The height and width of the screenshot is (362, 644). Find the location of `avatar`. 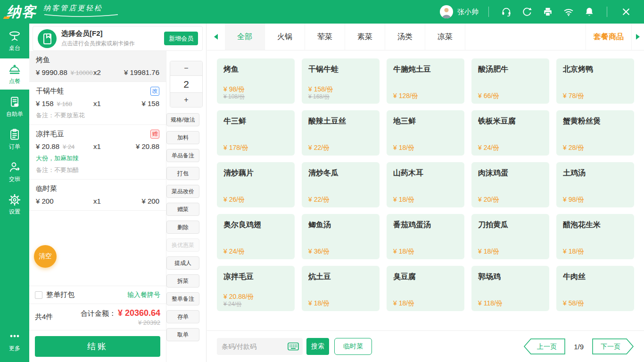

avatar is located at coordinates (446, 12).